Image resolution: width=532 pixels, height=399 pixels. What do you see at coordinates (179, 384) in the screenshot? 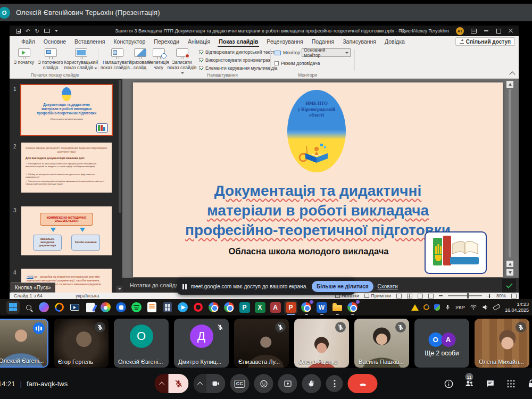
I see `mic-muted-button` at bounding box center [179, 384].